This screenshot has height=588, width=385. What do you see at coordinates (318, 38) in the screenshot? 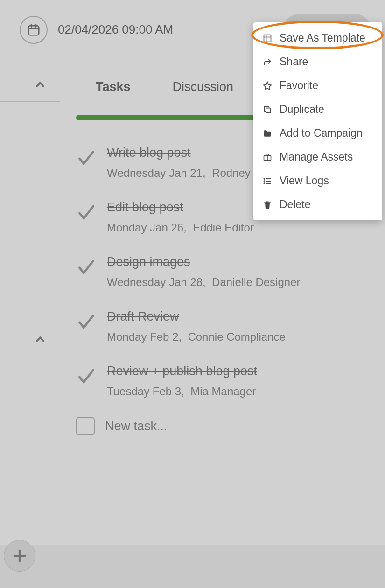
I see `menu-save-template: Save As Template` at bounding box center [318, 38].